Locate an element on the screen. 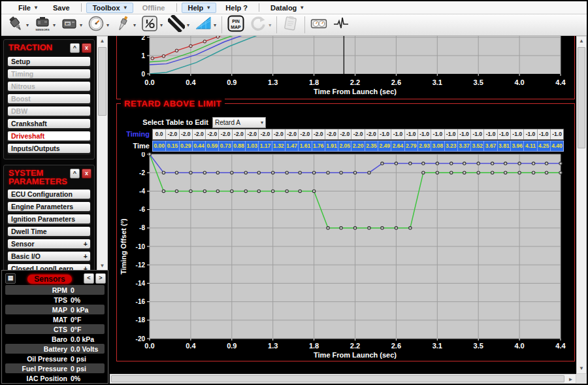 This screenshot has width=588, height=385. sidebar-scroll-thumb is located at coordinates (102, 81).